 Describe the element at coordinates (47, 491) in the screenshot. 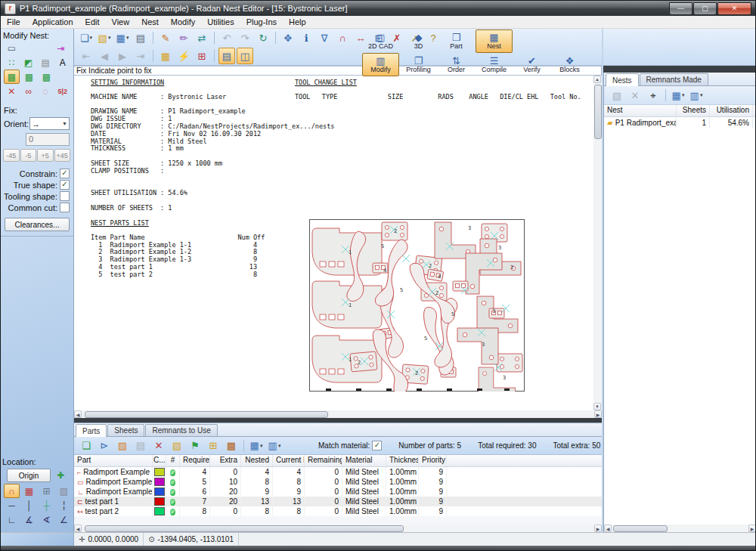

I see `grid-fine-icon: ⊞` at that location.